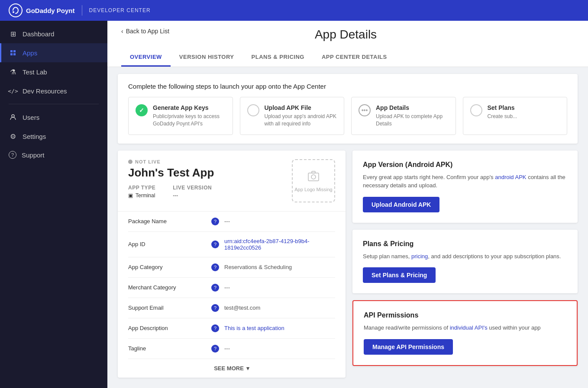 The height and width of the screenshot is (388, 588). I want to click on brand-logo: GoDaddy Poynt, so click(42, 10).